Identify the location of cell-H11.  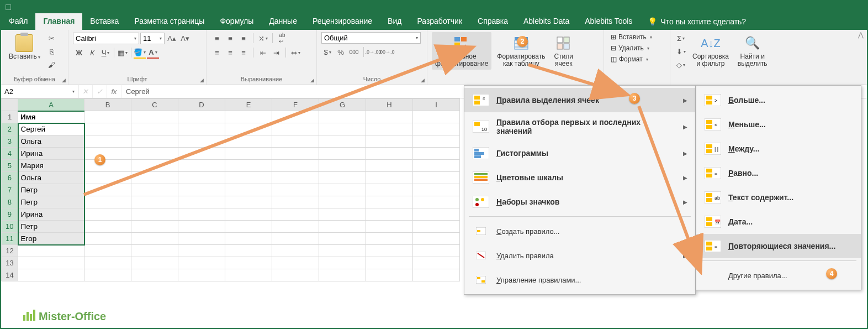
(390, 239).